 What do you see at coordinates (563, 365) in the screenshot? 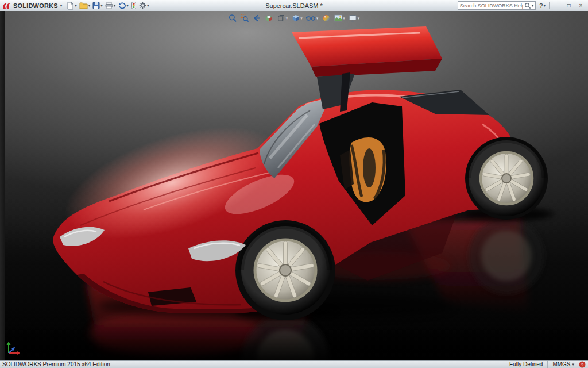
I see `units-dropdown: MMGS ▾` at bounding box center [563, 365].